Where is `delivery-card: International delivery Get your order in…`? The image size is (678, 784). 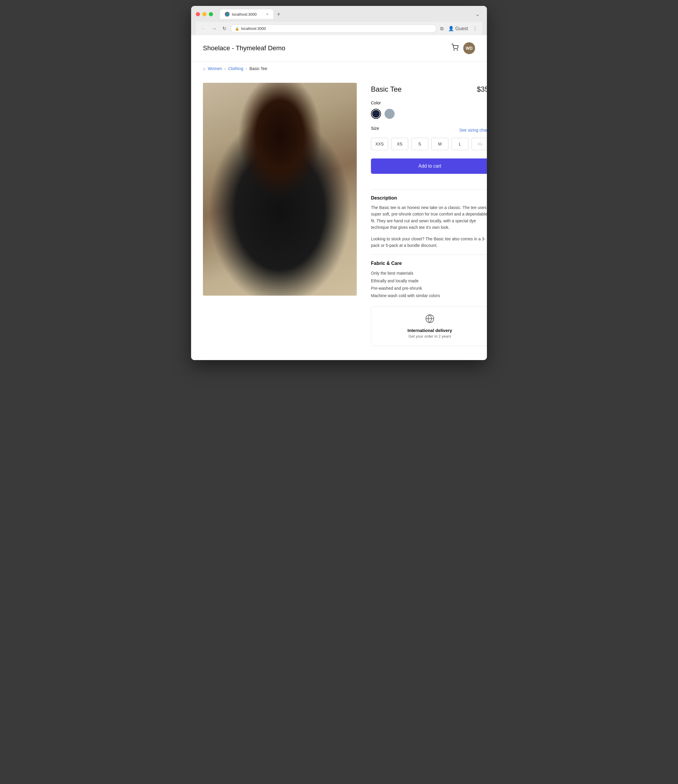
delivery-card: International delivery Get your order in… is located at coordinates (429, 326).